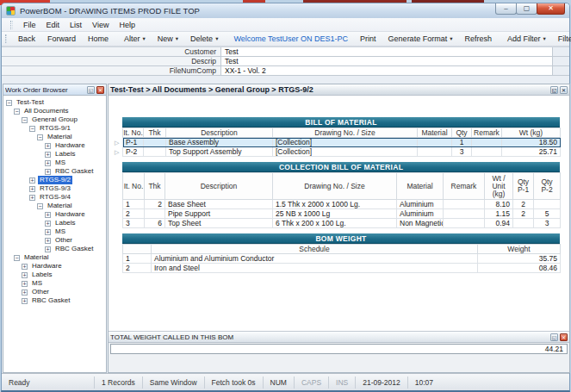 This screenshot has height=392, width=571. Describe the element at coordinates (55, 180) in the screenshot. I see `tree-item-label: RTGS-9/2` at that location.